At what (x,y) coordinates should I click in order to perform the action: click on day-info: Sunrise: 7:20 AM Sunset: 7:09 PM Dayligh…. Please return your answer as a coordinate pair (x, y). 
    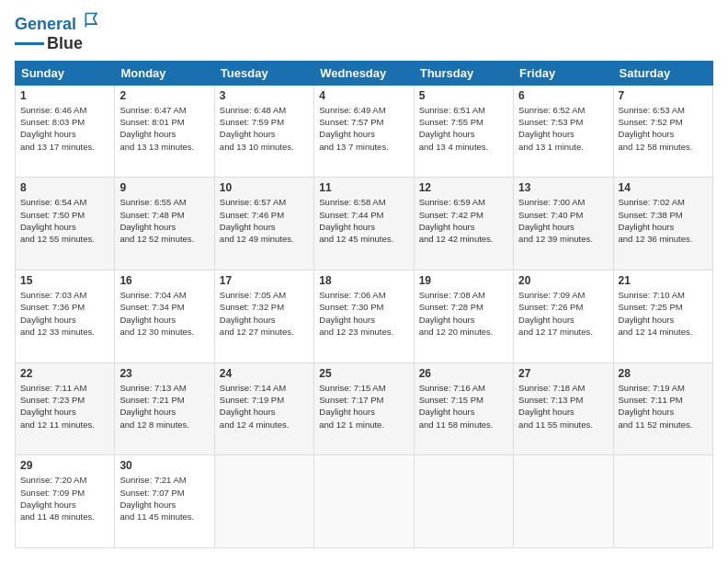
    Looking at the image, I should click on (64, 499).